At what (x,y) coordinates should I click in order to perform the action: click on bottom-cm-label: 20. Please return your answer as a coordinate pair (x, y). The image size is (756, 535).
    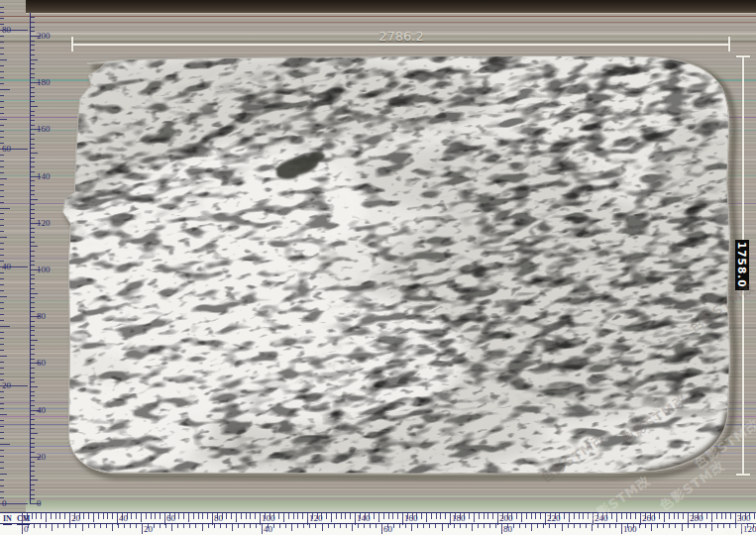
    Looking at the image, I should click on (75, 518).